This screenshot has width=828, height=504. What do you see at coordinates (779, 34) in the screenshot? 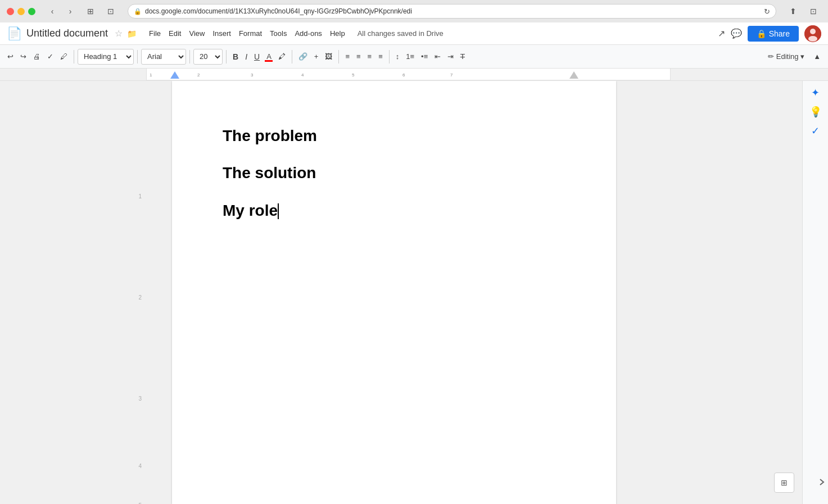
I see `share-label: Share` at bounding box center [779, 34].